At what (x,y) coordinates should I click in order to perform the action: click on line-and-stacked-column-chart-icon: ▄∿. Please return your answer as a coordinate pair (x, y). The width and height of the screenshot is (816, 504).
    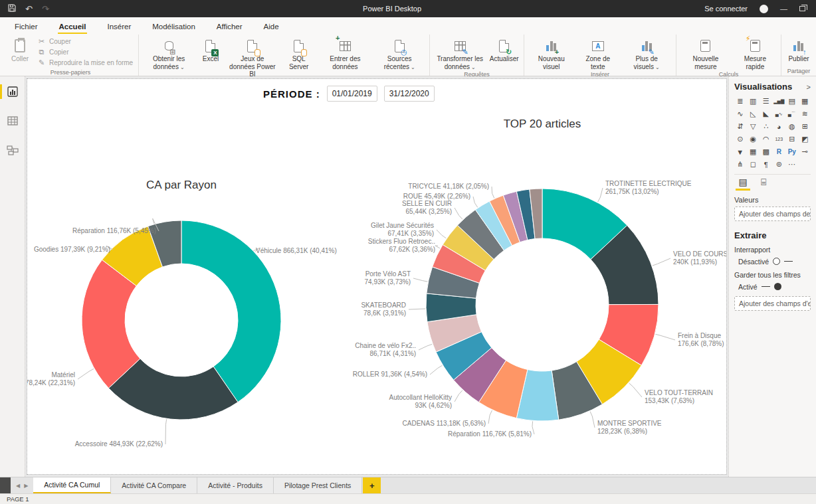
    Looking at the image, I should click on (779, 114).